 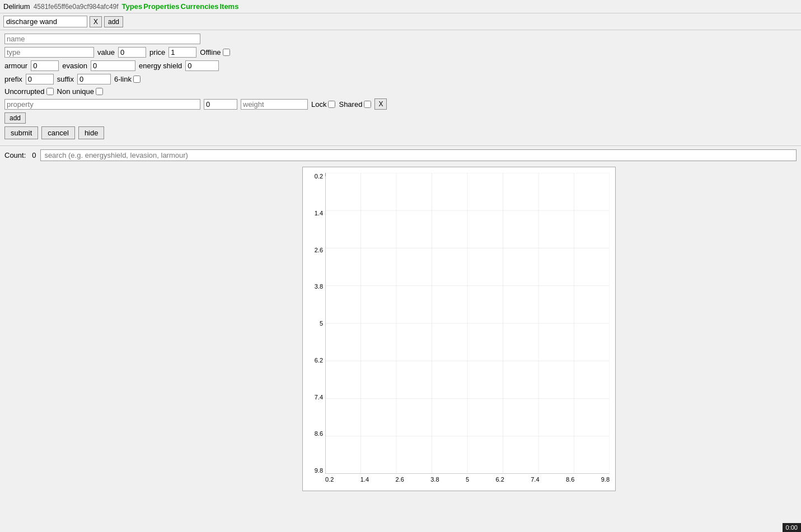 I want to click on non-unique-label: Non unique, so click(x=81, y=92).